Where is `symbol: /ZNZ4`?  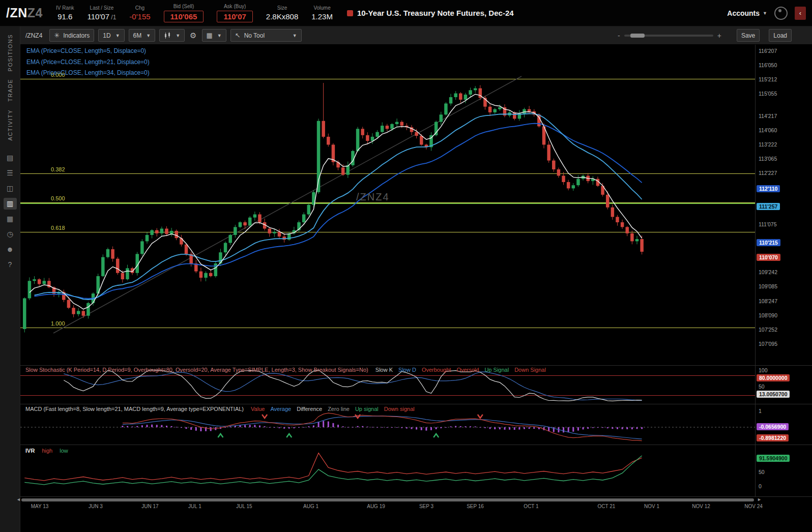 symbol: /ZNZ4 is located at coordinates (24, 13).